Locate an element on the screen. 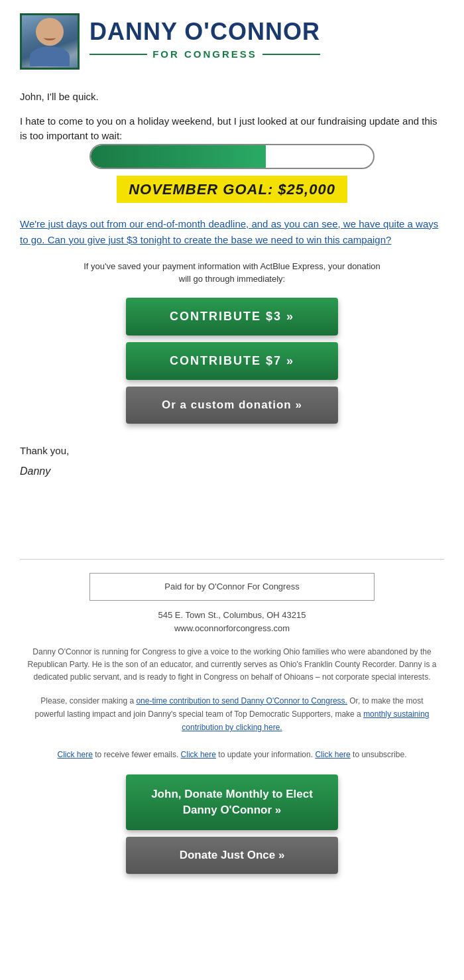 This screenshot has width=464, height=980. face-body is located at coordinates (50, 56).